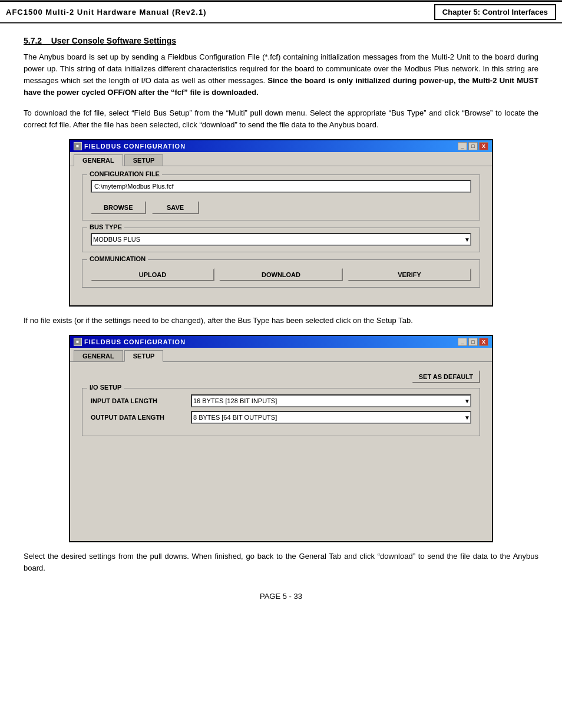  What do you see at coordinates (331, 401) in the screenshot?
I see `input-data-select-wrapper: 16 BYTES [128 BIT INPUTS] ▼` at bounding box center [331, 401].